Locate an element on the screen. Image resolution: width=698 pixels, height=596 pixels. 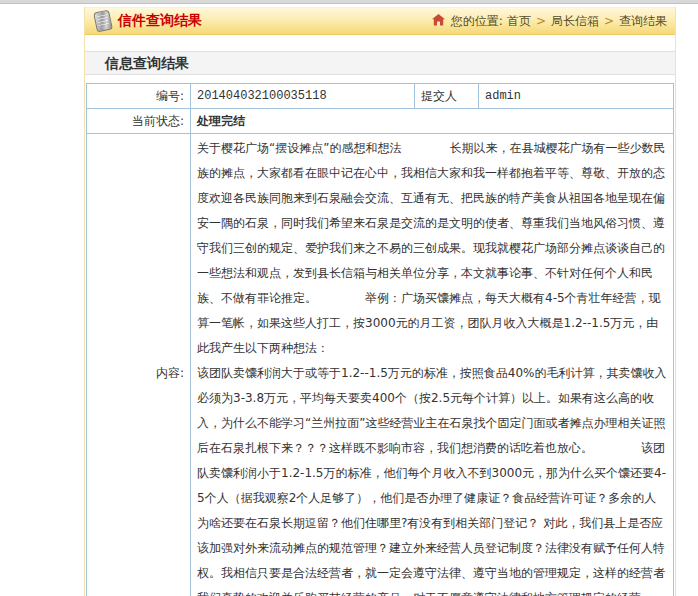
home-icon is located at coordinates (438, 22).